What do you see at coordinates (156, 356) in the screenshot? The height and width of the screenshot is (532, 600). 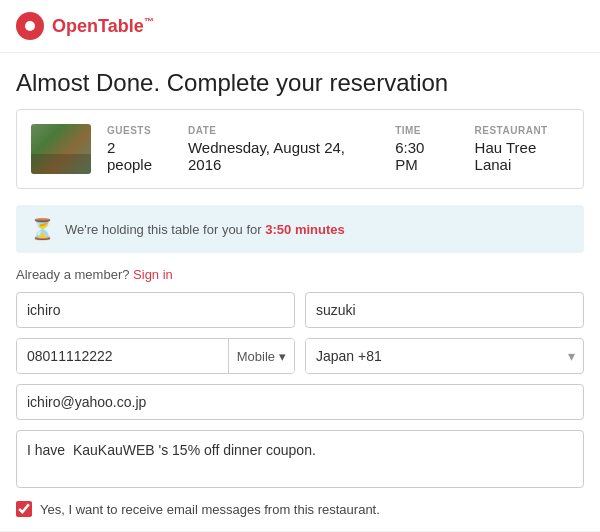 I see `phone-input-group: Mobile ▾` at bounding box center [156, 356].